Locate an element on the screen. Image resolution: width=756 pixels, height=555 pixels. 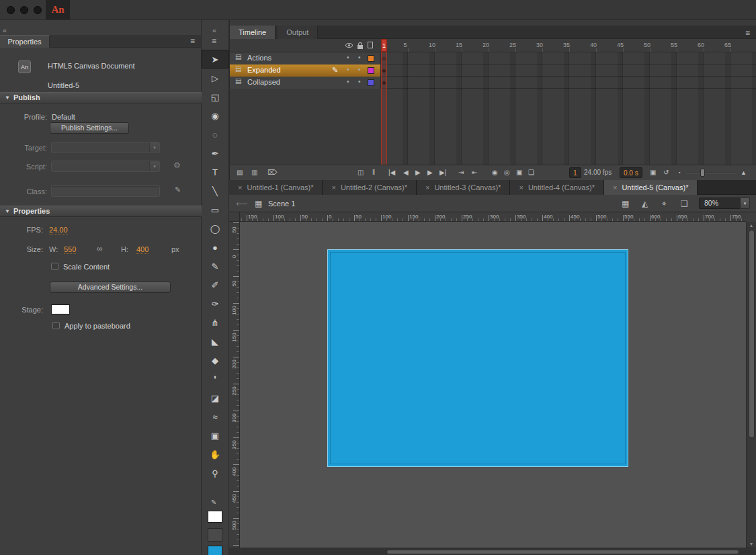
outline-all-icon is located at coordinates (370, 45).